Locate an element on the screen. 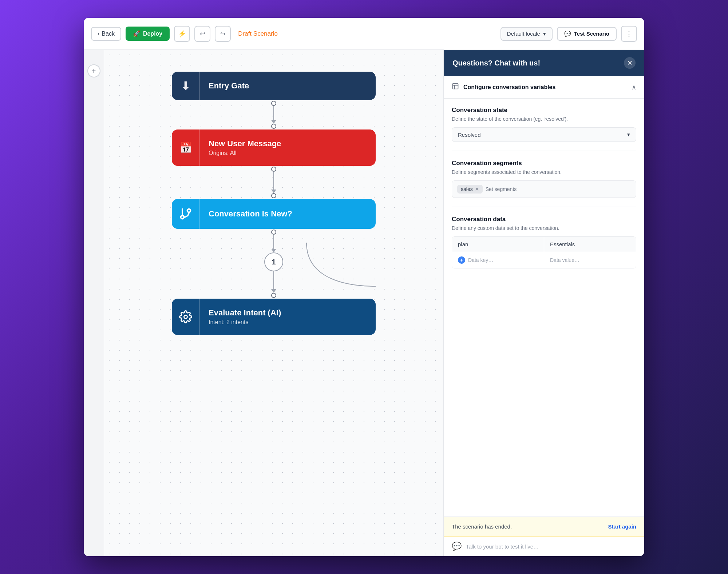 This screenshot has height=574, width=728. condition-content: Conversation Is New? is located at coordinates (288, 214).